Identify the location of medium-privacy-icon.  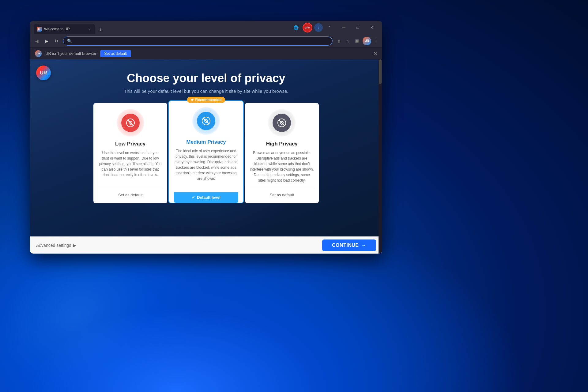
(206, 121).